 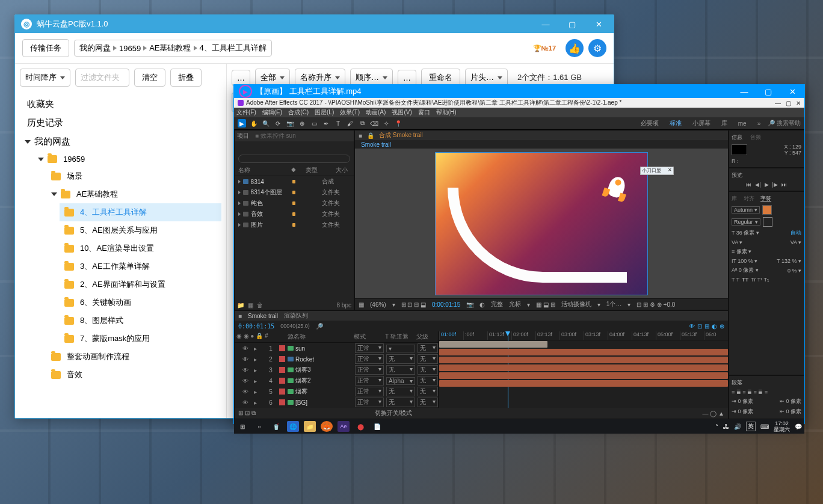 What do you see at coordinates (141, 248) in the screenshot?
I see `tree-node: 10、AE渲染导出设置` at bounding box center [141, 248].